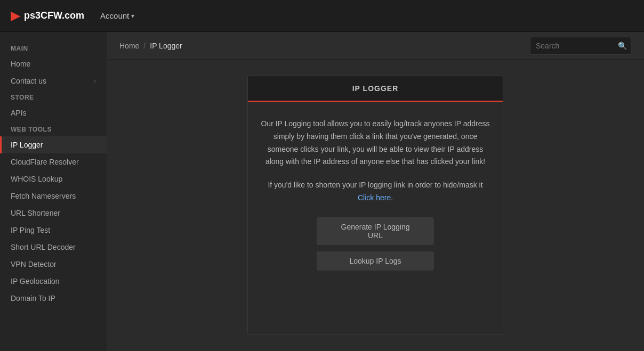 The width and height of the screenshot is (644, 351). What do you see at coordinates (53, 230) in the screenshot?
I see `sidebar-item-ip-ping-test: IP Ping Test` at bounding box center [53, 230].